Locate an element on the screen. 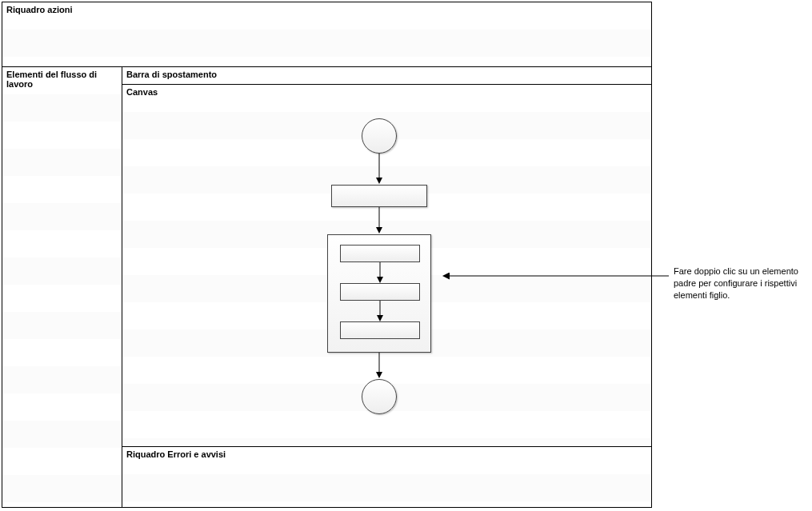  activity-node is located at coordinates (379, 196).